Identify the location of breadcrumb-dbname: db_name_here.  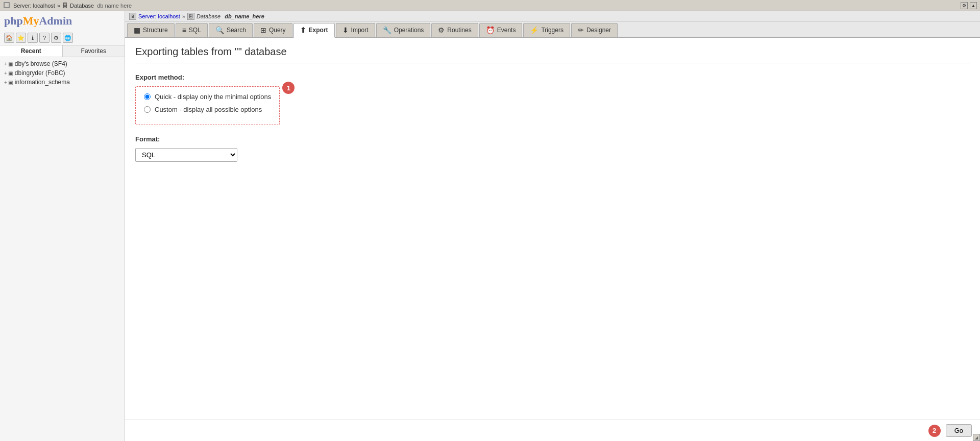
(244, 16).